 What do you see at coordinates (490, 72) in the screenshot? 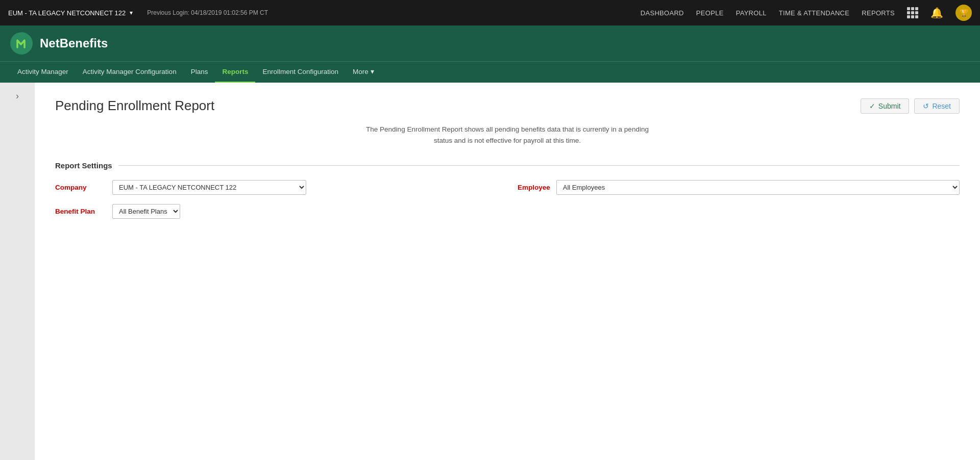
I see `secondary-nav: Activity Manager Activity Manager Config…` at bounding box center [490, 72].